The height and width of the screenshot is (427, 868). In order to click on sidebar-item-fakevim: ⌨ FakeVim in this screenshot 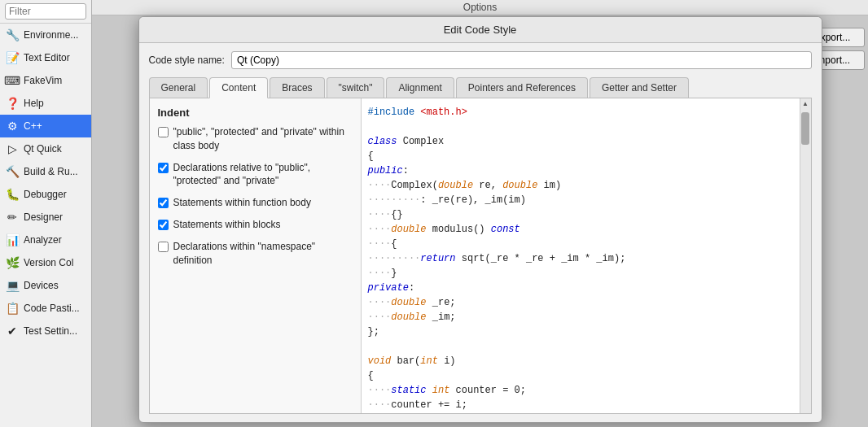, I will do `click(46, 81)`.